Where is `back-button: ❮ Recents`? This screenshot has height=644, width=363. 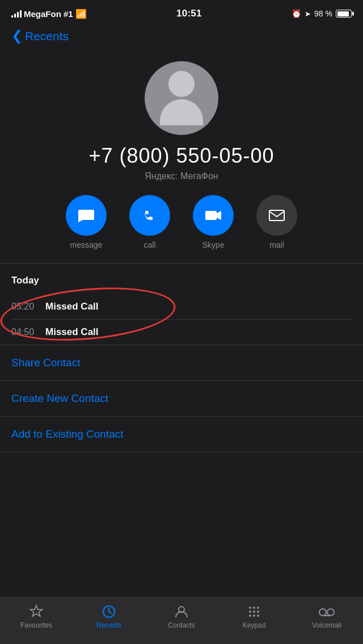 back-button: ❮ Recents is located at coordinates (182, 36).